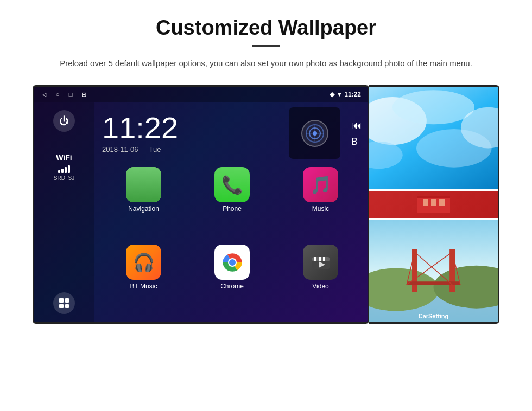  Describe the element at coordinates (143, 209) in the screenshot. I see `navigation-label: Navigation` at that location.